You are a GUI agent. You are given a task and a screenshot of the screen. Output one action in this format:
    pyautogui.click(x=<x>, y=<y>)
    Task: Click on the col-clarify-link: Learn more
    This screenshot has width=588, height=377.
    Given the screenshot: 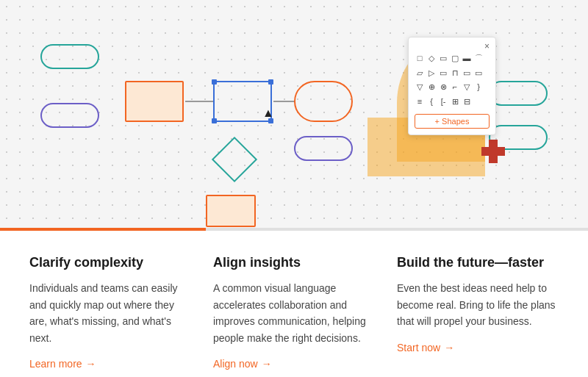 What is the action you would take?
    pyautogui.click(x=110, y=364)
    